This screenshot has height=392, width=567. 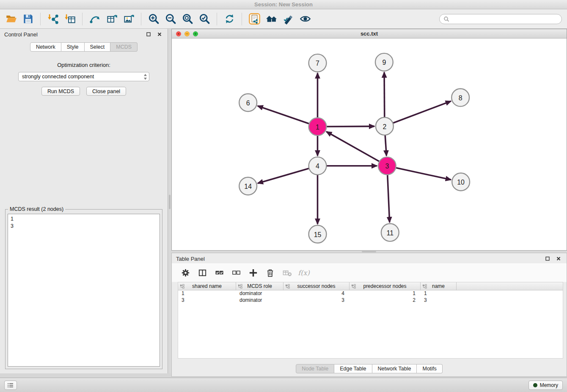 I want to click on tab-style: Style, so click(x=73, y=47).